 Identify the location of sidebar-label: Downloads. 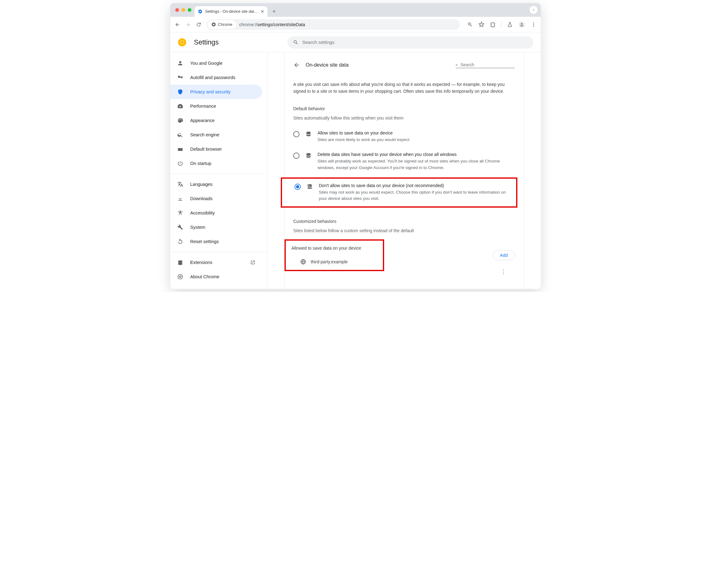
(201, 198).